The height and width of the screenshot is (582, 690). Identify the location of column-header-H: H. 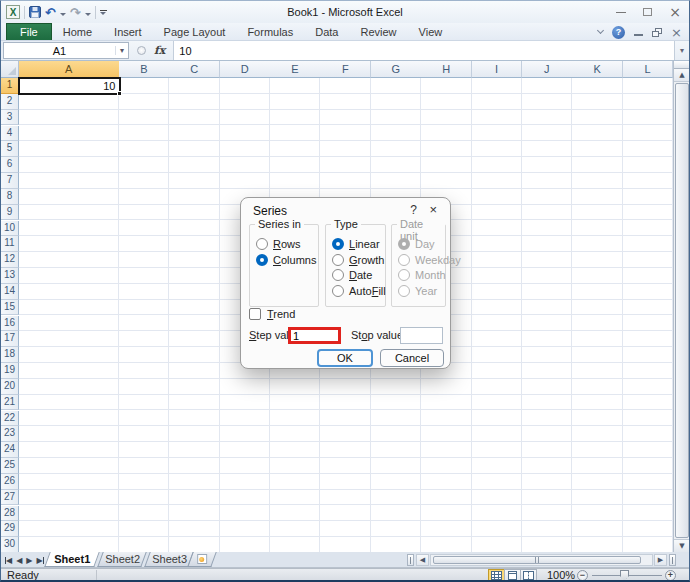
(446, 70).